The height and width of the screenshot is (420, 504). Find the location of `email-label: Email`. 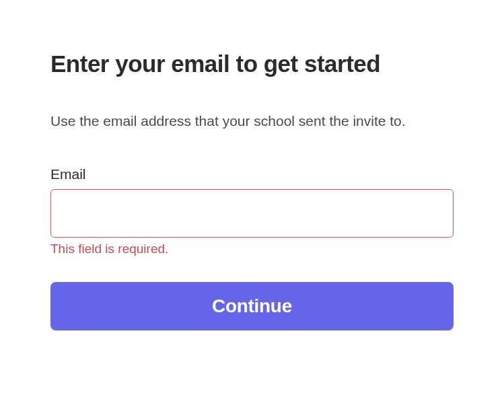

email-label: Email is located at coordinates (252, 174).